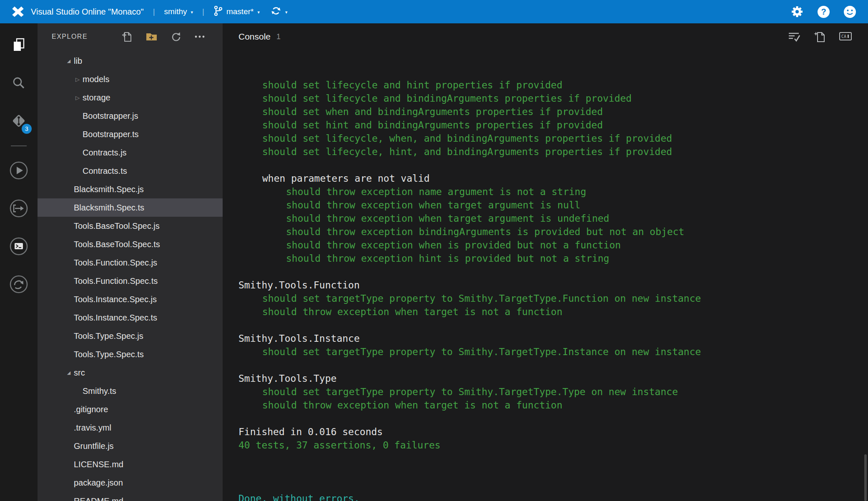  I want to click on redo-arrow-icon, so click(19, 284).